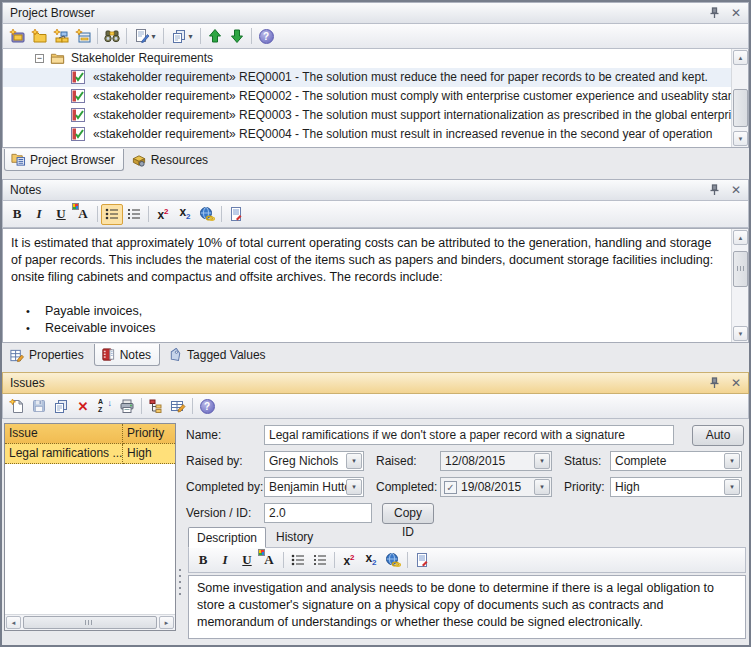  Describe the element at coordinates (40, 58) in the screenshot. I see `collapse-expander-icon: −` at that location.